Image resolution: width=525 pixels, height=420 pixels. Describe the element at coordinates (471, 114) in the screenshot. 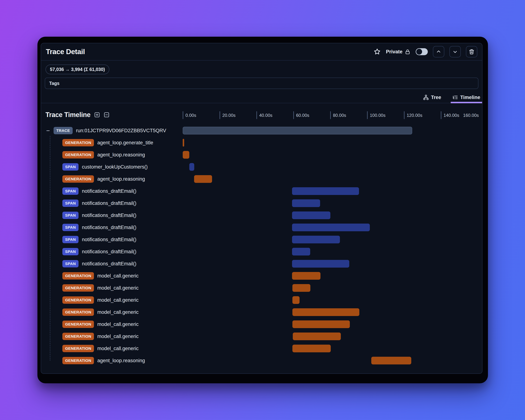

I see `axis-tick: 160.00s` at that location.